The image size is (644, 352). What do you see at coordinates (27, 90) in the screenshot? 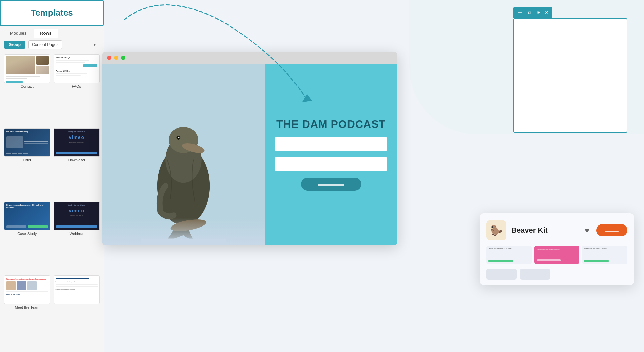
I see `template-card-contact: Contact` at bounding box center [27, 90].